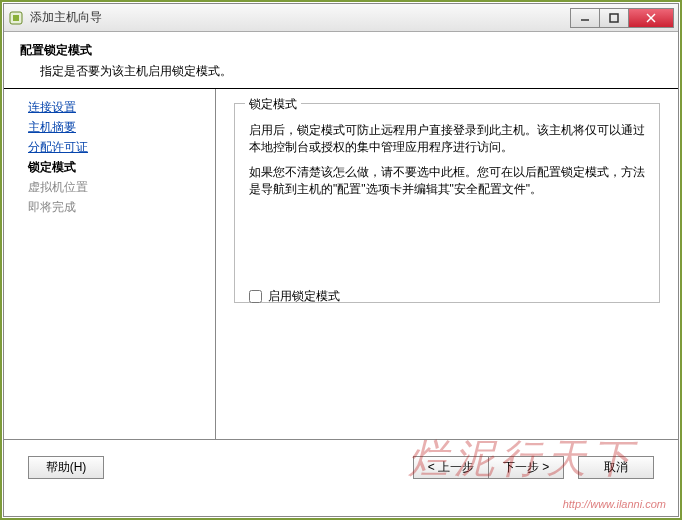  What do you see at coordinates (447, 181) in the screenshot?
I see `lockdown-description-2: 如果您不清楚该怎么做，请不要选中此框。您可在以后配置锁定模式，方法是导航到主机的…` at bounding box center [447, 181].